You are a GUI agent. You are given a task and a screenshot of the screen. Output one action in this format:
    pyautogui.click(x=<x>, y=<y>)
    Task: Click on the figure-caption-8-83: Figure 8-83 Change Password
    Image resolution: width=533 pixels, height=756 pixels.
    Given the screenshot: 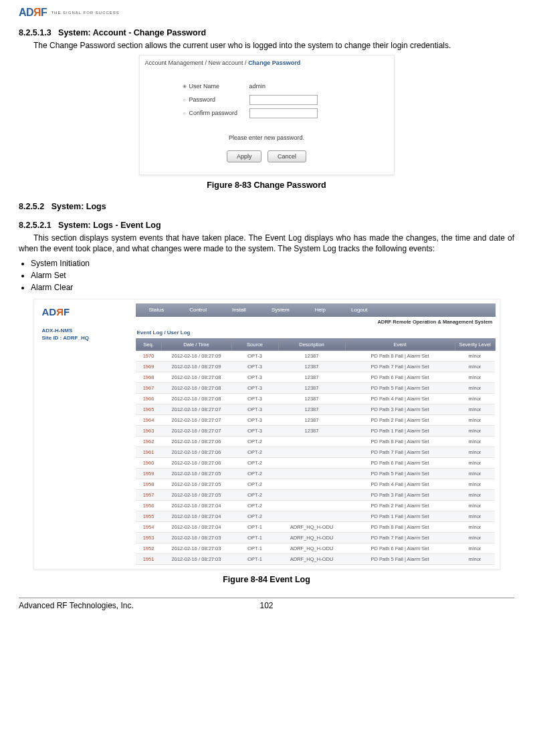 What is the action you would take?
    pyautogui.click(x=266, y=185)
    